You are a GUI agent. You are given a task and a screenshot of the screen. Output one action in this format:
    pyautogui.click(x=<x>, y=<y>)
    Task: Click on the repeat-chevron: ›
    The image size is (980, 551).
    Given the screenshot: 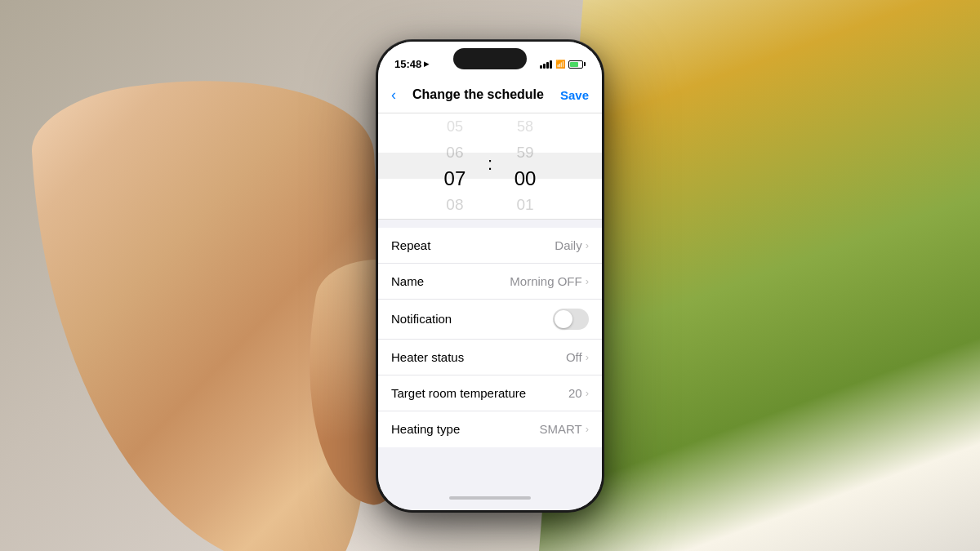 What is the action you would take?
    pyautogui.click(x=587, y=245)
    